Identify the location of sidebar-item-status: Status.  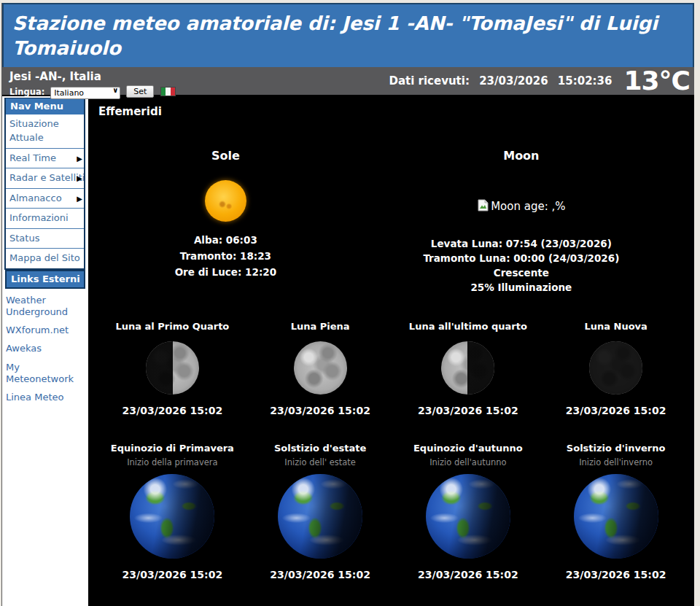
(45, 238).